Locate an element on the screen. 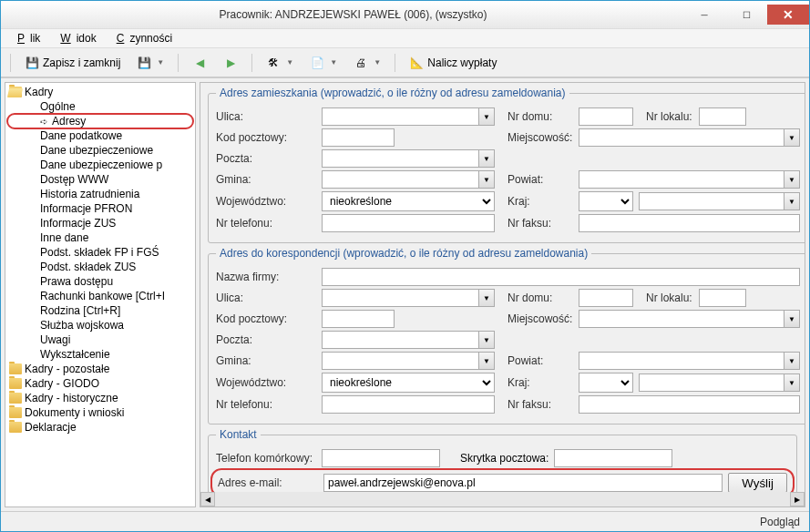 The width and height of the screenshot is (810, 532). nr-lokalu2-input is located at coordinates (723, 298).